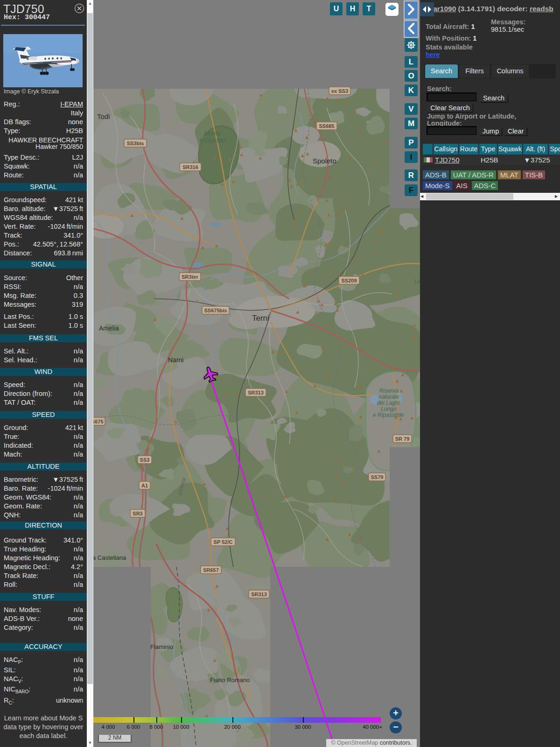 The image size is (560, 747). I want to click on svg-text: Il Cerchio, so click(213, 140).